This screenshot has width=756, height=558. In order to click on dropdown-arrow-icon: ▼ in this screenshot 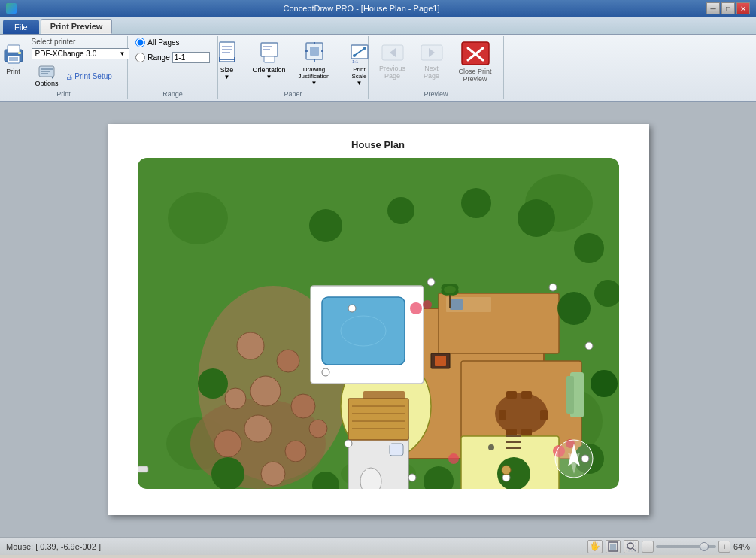, I will do `click(123, 54)`.